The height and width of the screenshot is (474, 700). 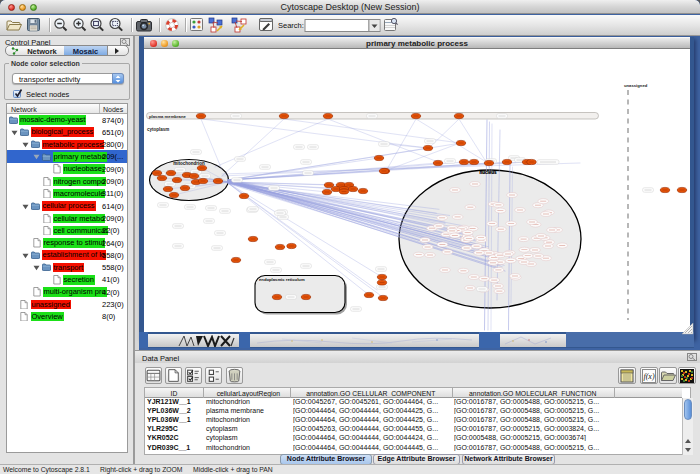 What do you see at coordinates (488, 172) in the screenshot?
I see `svg-text: nucleus` at bounding box center [488, 172].